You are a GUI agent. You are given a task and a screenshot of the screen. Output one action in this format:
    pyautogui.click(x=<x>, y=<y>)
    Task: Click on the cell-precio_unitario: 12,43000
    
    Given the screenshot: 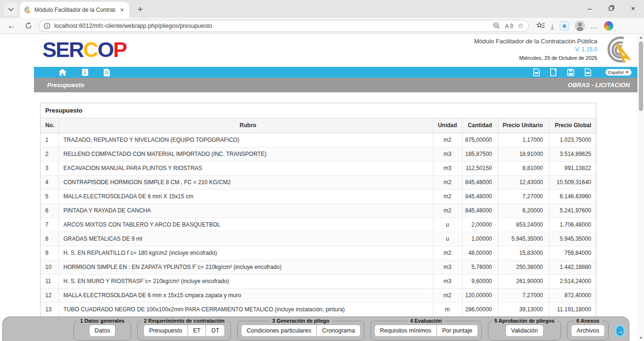 What is the action you would take?
    pyautogui.click(x=523, y=182)
    